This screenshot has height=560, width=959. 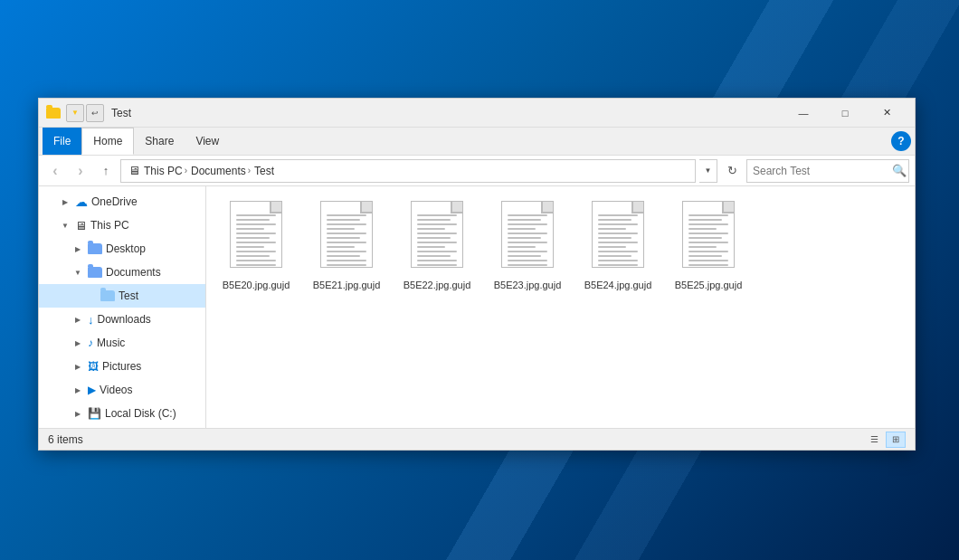 I want to click on music-icon: ♪, so click(x=90, y=343).